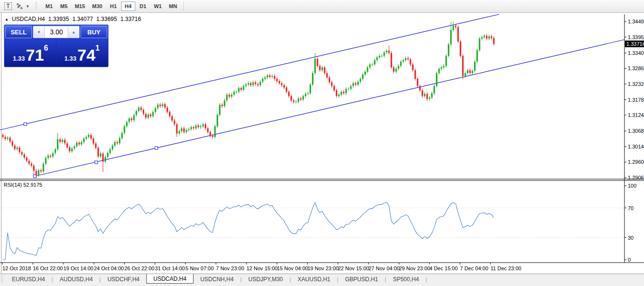 The height and width of the screenshot is (286, 644). What do you see at coordinates (184, 6) in the screenshot?
I see `toolbar-separator` at bounding box center [184, 6].